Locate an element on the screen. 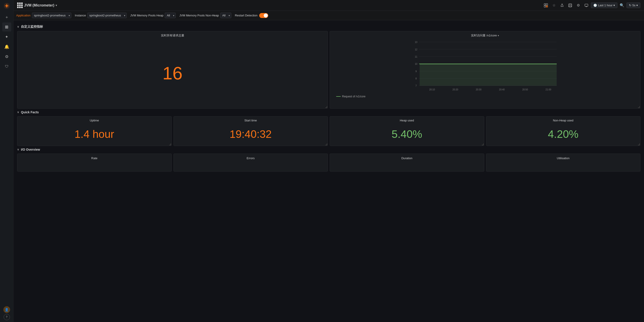  share-button is located at coordinates (562, 5).